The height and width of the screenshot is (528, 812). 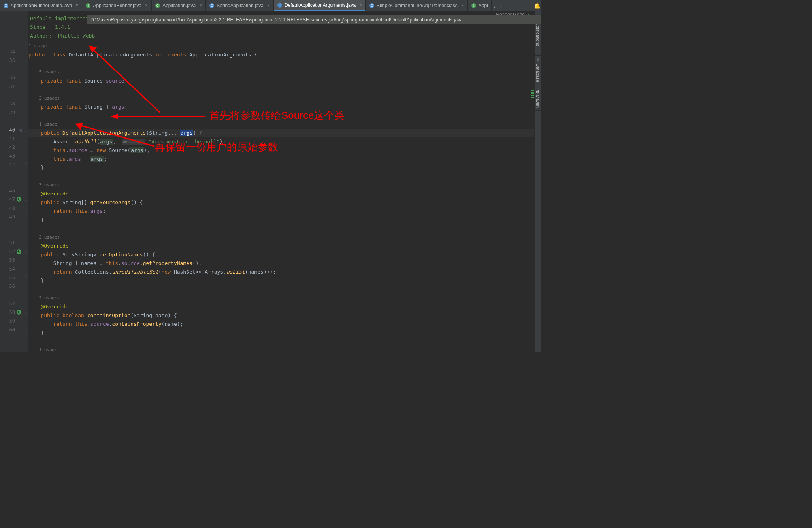 What do you see at coordinates (217, 147) in the screenshot?
I see `annotation-text-2: 再保留一份用户的原始参数` at bounding box center [217, 147].